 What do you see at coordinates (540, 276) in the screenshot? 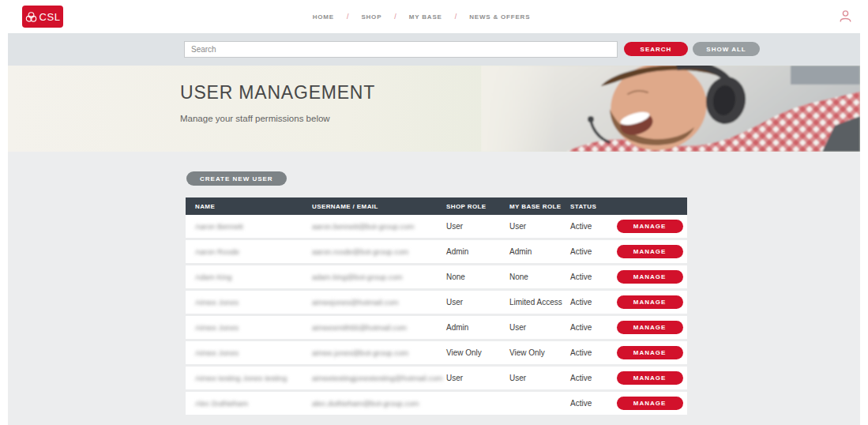
I see `my-base-role-value: None` at bounding box center [540, 276].